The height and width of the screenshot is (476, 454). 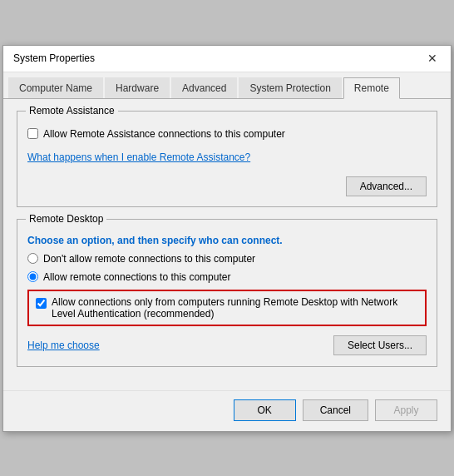 What do you see at coordinates (136, 277) in the screenshot?
I see `allow-label: Allow remote connections to this compute…` at bounding box center [136, 277].